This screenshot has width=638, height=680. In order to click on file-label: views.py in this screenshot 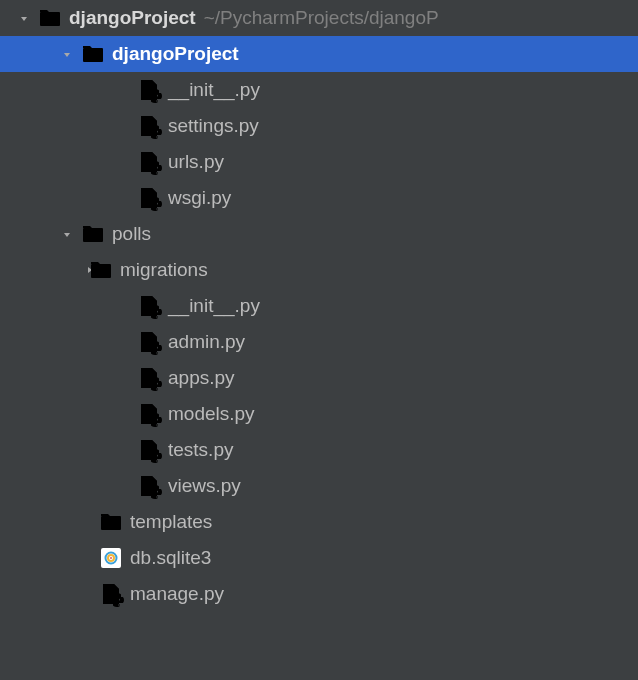, I will do `click(204, 486)`.